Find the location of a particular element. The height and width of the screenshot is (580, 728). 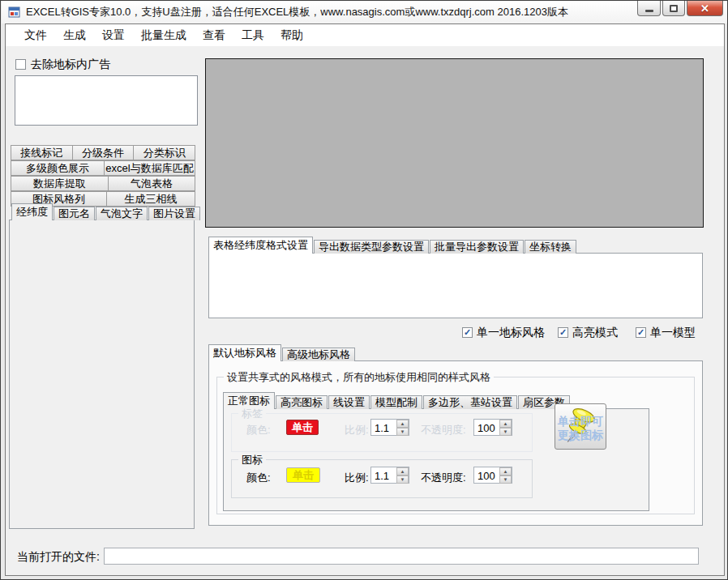

shared-style-group-title: 设置共享式的风格模式，所有的地标使用相同的样式风格 is located at coordinates (358, 377).